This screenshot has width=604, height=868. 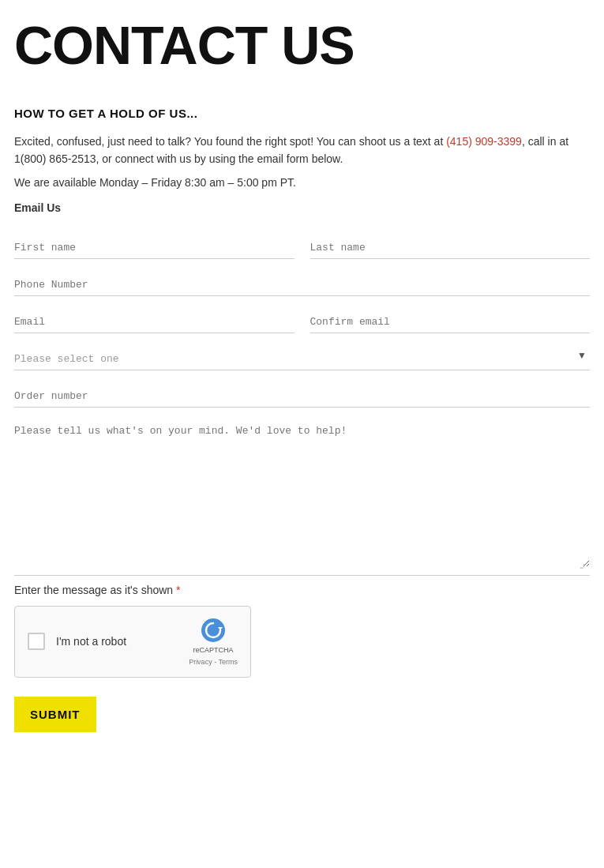 I want to click on captcha-checkbox, so click(x=36, y=641).